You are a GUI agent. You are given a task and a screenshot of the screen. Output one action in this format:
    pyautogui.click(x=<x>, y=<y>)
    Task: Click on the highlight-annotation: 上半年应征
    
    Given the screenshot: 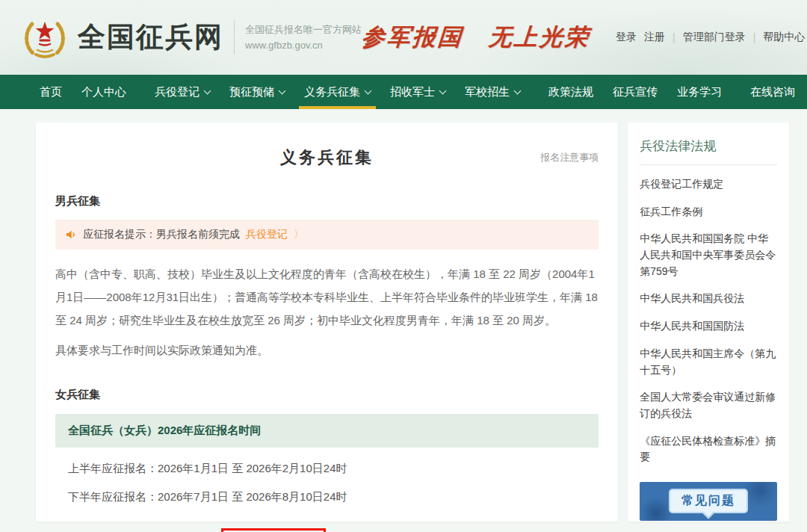 What is the action you would take?
    pyautogui.click(x=273, y=531)
    